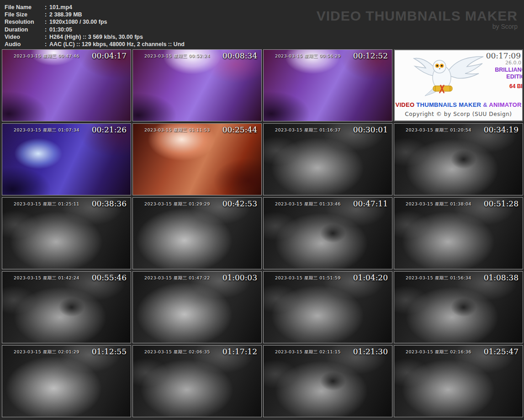 Image resolution: width=524 pixels, height=420 pixels. Describe the element at coordinates (197, 85) in the screenshot. I see `video-thumbnail: 2023-03-15 星期三 00:52:24 00:08:34` at that location.